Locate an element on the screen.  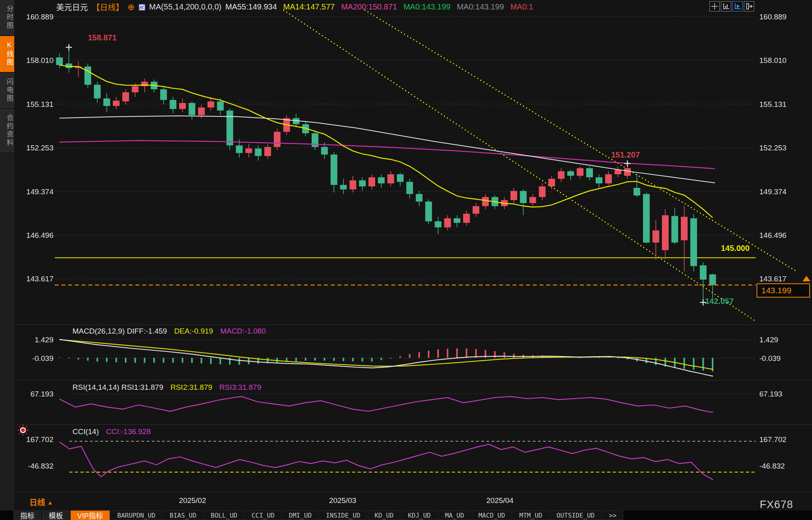
period-tag: 【日线】 is located at coordinates (108, 7).